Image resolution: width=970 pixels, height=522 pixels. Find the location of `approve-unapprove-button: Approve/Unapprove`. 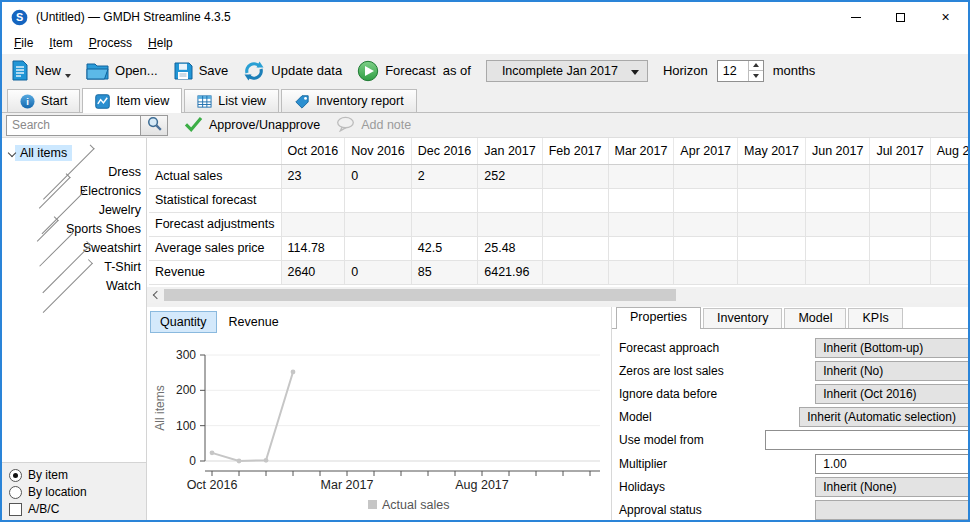

approve-unapprove-button: Approve/Unapprove is located at coordinates (252, 126).